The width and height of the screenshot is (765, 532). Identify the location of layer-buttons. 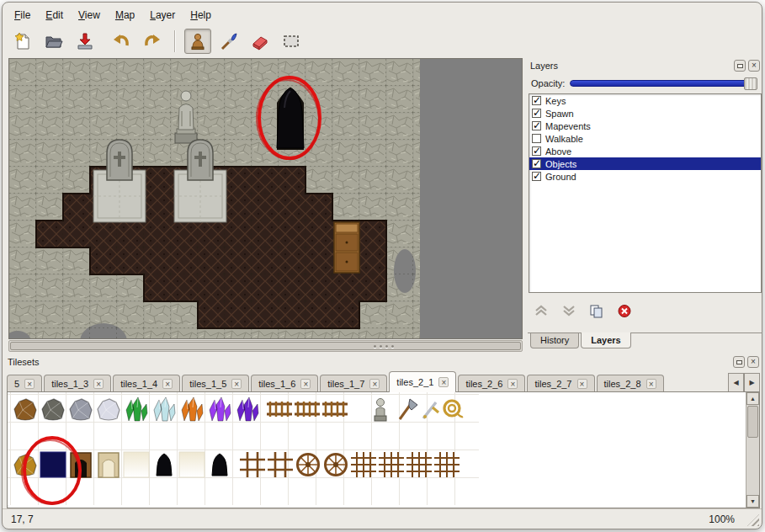
(582, 311).